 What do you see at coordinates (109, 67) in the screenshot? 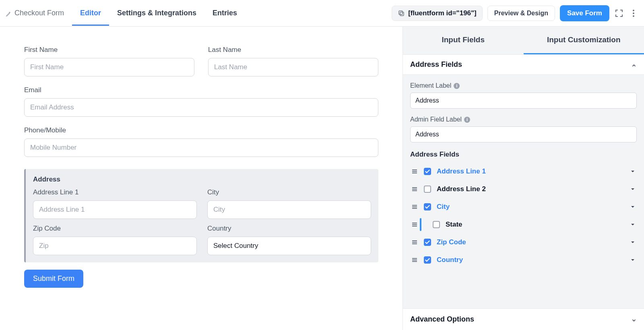
I see `first-name-input` at bounding box center [109, 67].